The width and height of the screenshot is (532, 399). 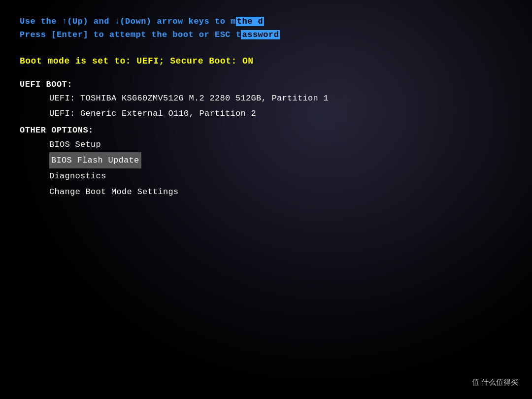 I want to click on other-options-item-bios-flash: BIOS Flash Update, so click(x=266, y=161).